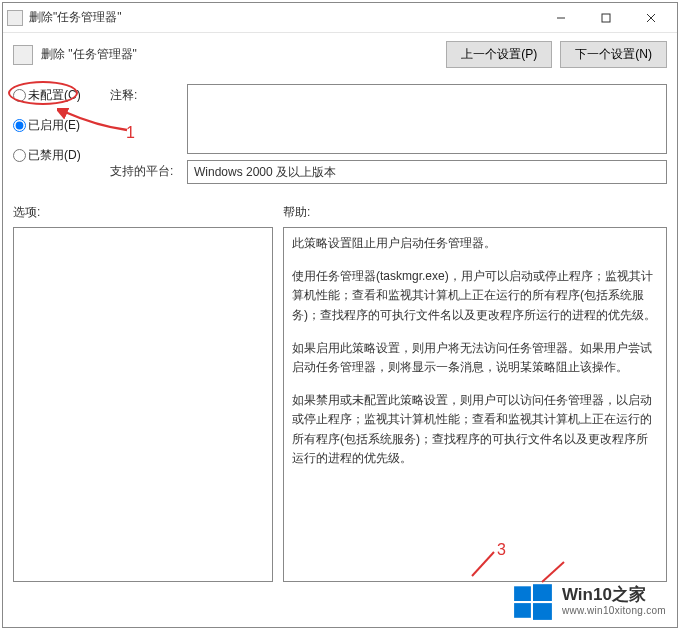 This screenshot has height=630, width=680. Describe the element at coordinates (143, 212) in the screenshot. I see `options-label: 选项:` at that location.